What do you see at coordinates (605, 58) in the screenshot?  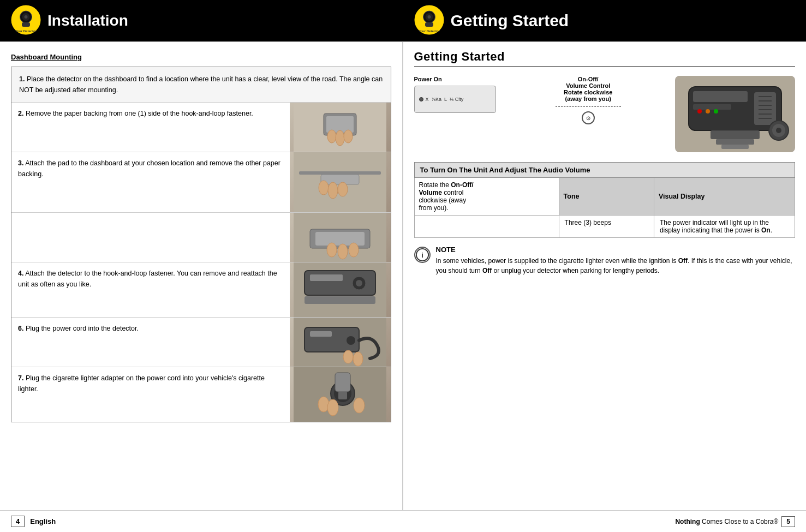 I see `getting-started-title: Getting Started` at bounding box center [605, 58].